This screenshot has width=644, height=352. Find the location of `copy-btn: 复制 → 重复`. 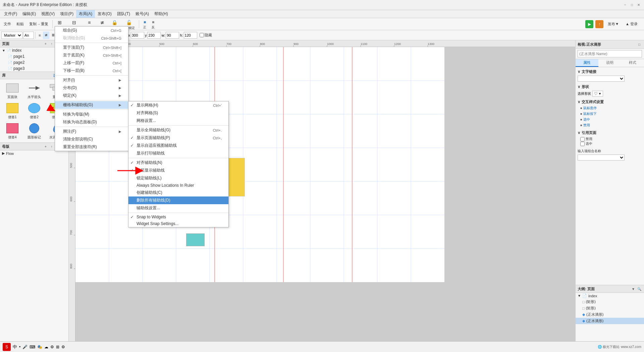

copy-btn: 复制 → 重复 is located at coordinates (39, 24).